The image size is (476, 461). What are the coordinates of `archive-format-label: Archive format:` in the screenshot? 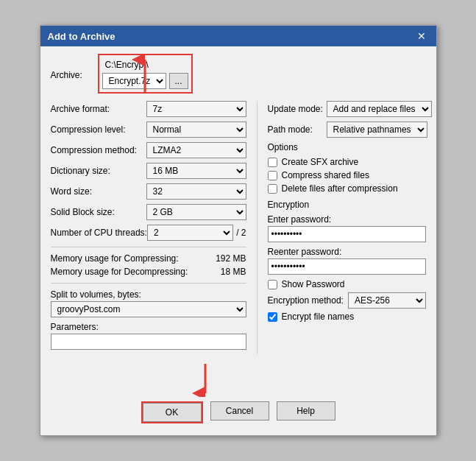 It's located at (99, 109).